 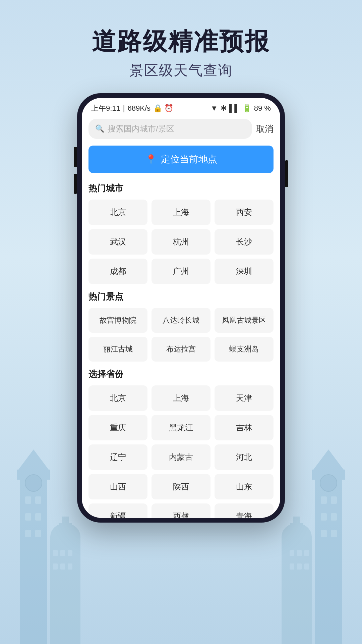 What do you see at coordinates (244, 457) in the screenshot?
I see `province-chip: 河北` at bounding box center [244, 457].